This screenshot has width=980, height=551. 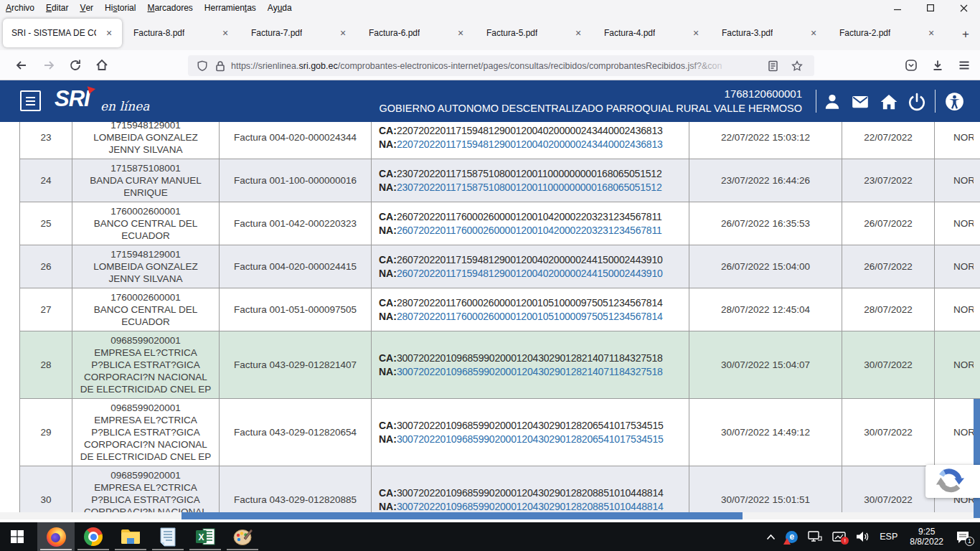 What do you see at coordinates (299, 33) in the screenshot?
I see `tab-factura-7-pdf: Factura-7.pdf×` at bounding box center [299, 33].